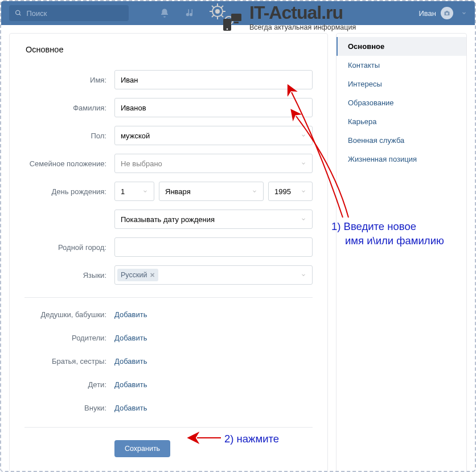 The width and height of the screenshot is (476, 472). I want to click on label-marital: Семейное положение:, so click(69, 164).